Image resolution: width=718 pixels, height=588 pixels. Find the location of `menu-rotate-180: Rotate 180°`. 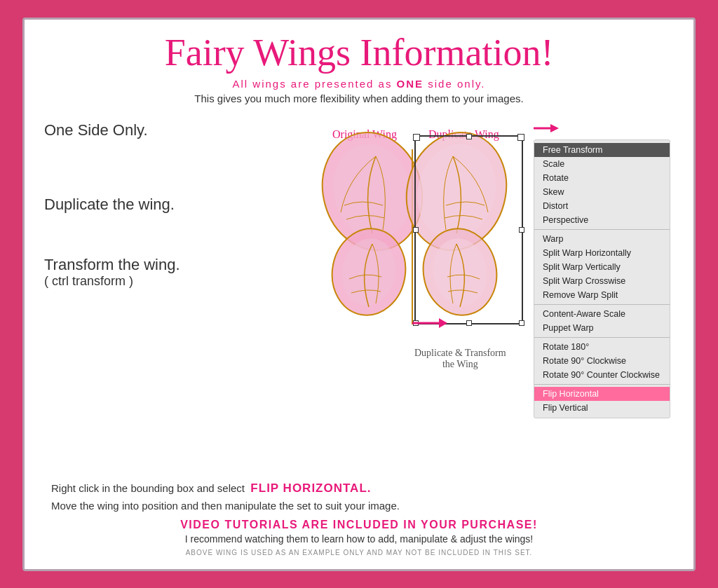

menu-rotate-180: Rotate 180° is located at coordinates (602, 347).